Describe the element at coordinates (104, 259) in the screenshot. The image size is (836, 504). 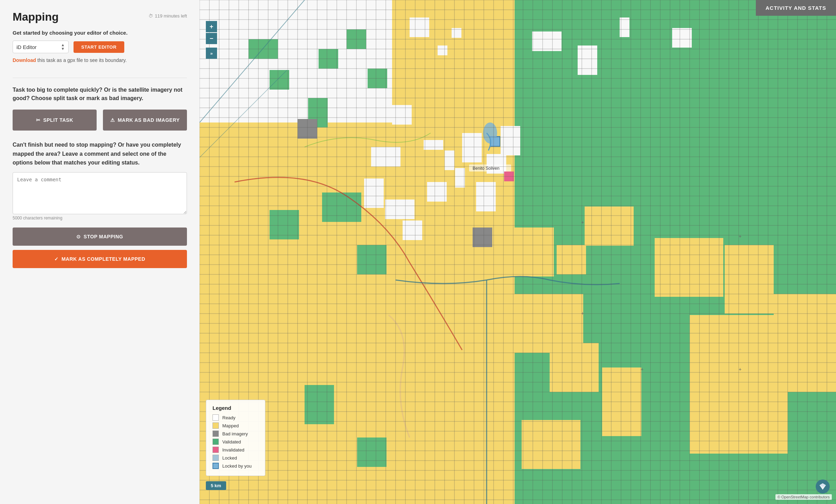
I see `mark-mapped-label: MARK AS COMPLETELY MAPPED` at that location.